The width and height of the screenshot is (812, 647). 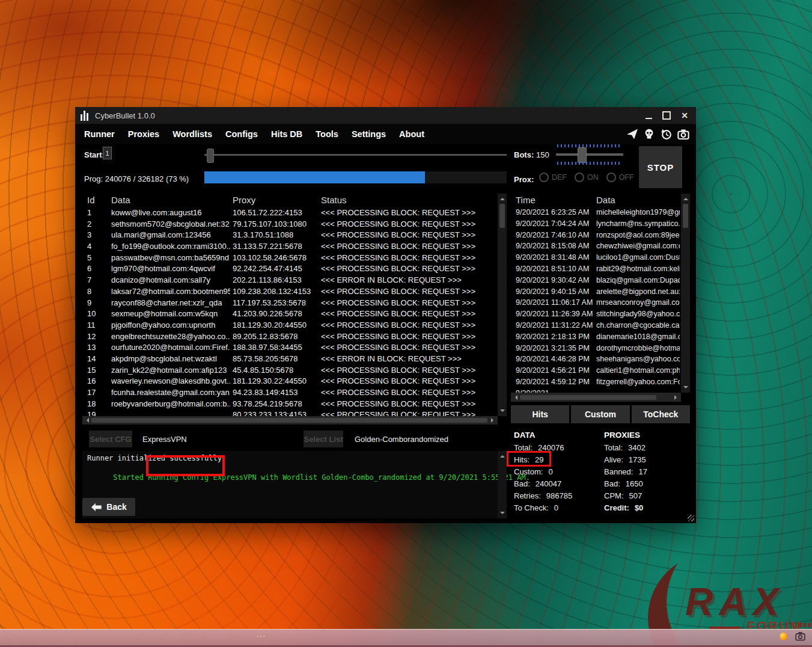 What do you see at coordinates (290, 420) in the screenshot?
I see `results-horizontal-scrollbar` at bounding box center [290, 420].